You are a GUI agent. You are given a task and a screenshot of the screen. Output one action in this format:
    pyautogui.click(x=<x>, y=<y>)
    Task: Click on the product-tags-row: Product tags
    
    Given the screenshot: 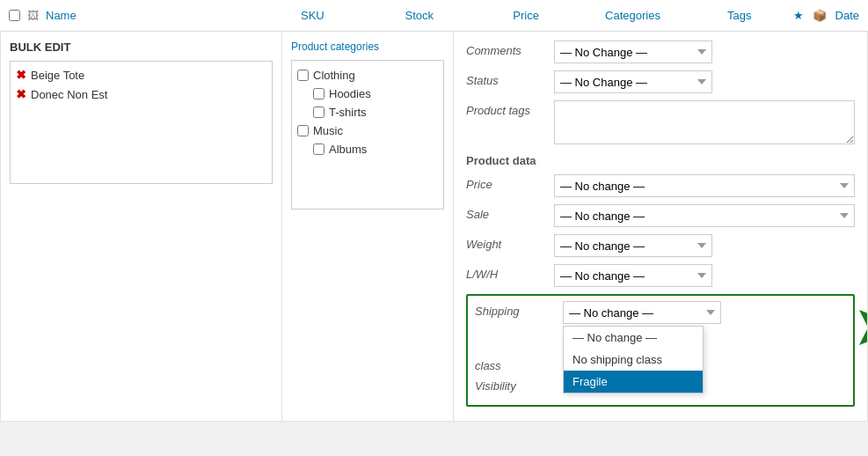 What is the action you would take?
    pyautogui.click(x=660, y=123)
    